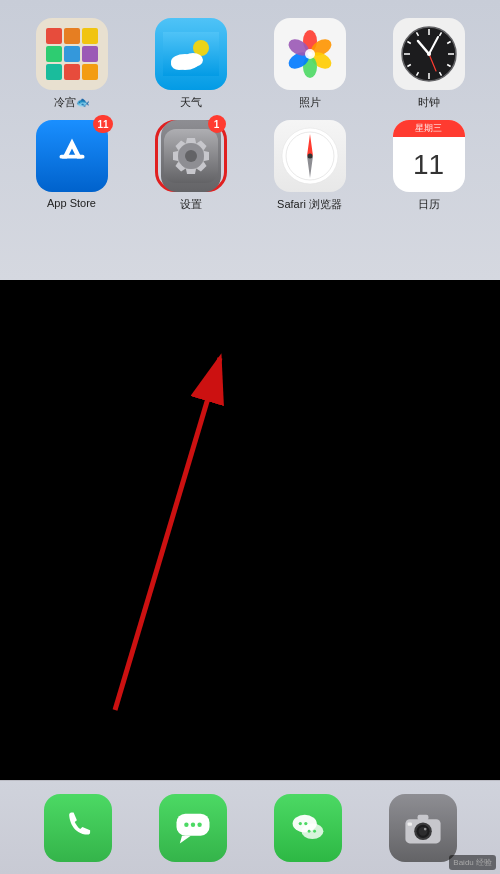 The width and height of the screenshot is (500, 874). I want to click on app-item-weather: 天气, so click(190, 64).